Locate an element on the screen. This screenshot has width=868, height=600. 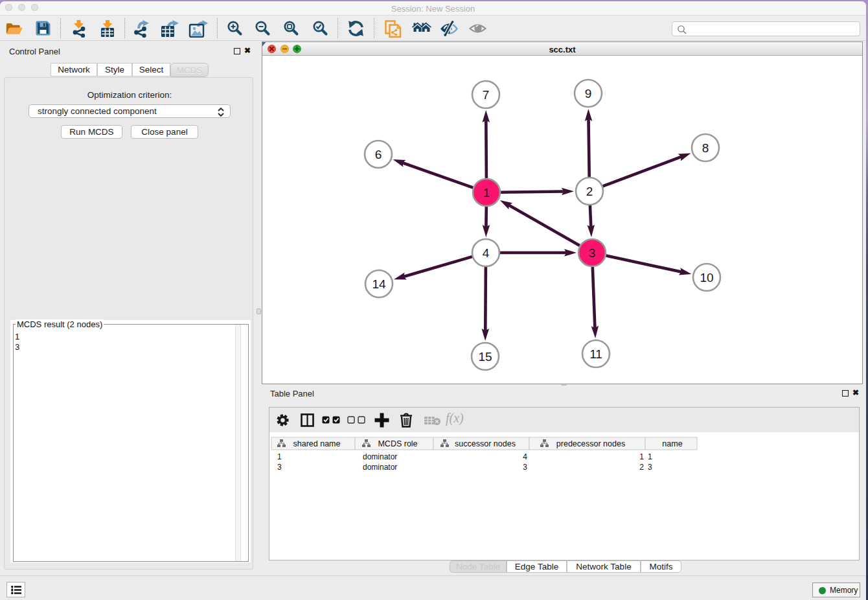
svg-text: shared name is located at coordinates (317, 444).